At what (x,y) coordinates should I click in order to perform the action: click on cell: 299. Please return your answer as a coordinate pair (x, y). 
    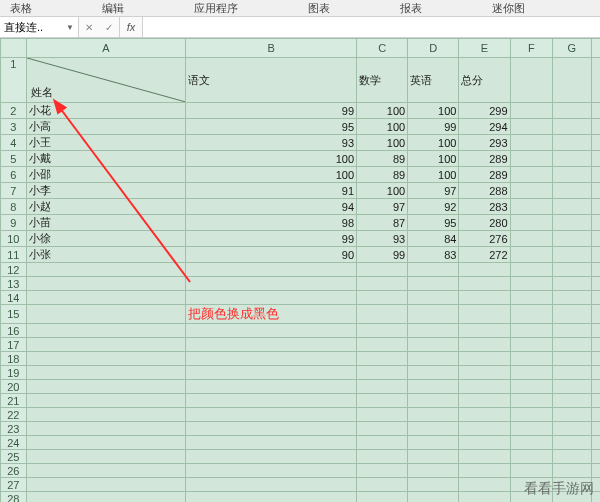
    Looking at the image, I should click on (484, 111).